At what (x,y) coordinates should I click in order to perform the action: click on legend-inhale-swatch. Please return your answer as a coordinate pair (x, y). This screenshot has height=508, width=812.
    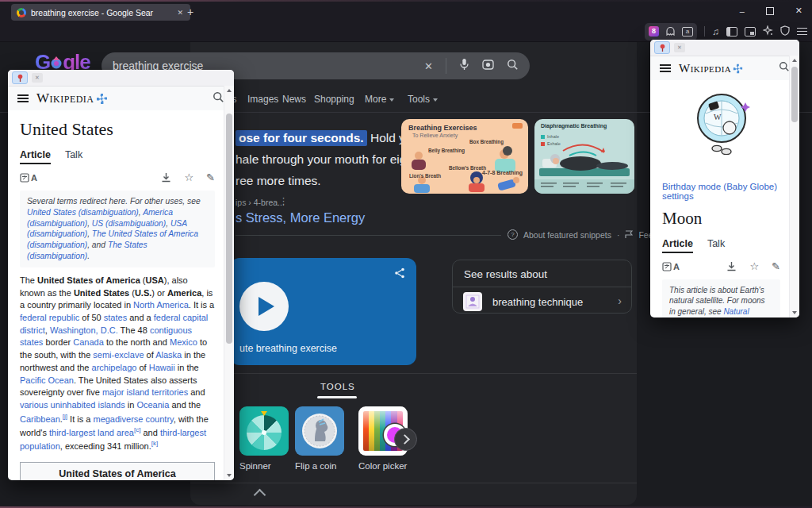
    Looking at the image, I should click on (542, 137).